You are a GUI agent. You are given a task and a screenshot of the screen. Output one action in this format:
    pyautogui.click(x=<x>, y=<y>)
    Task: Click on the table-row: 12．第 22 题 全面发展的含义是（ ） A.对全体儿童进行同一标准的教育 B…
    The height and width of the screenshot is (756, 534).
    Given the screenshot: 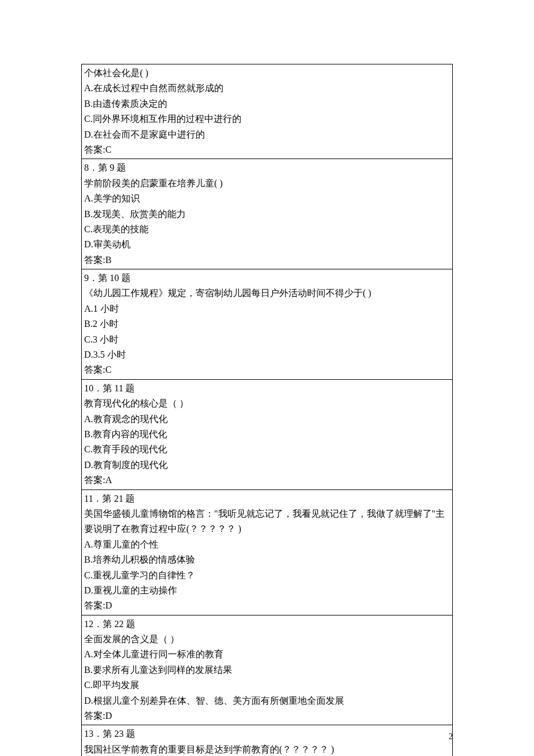 What is the action you would take?
    pyautogui.click(x=267, y=670)
    